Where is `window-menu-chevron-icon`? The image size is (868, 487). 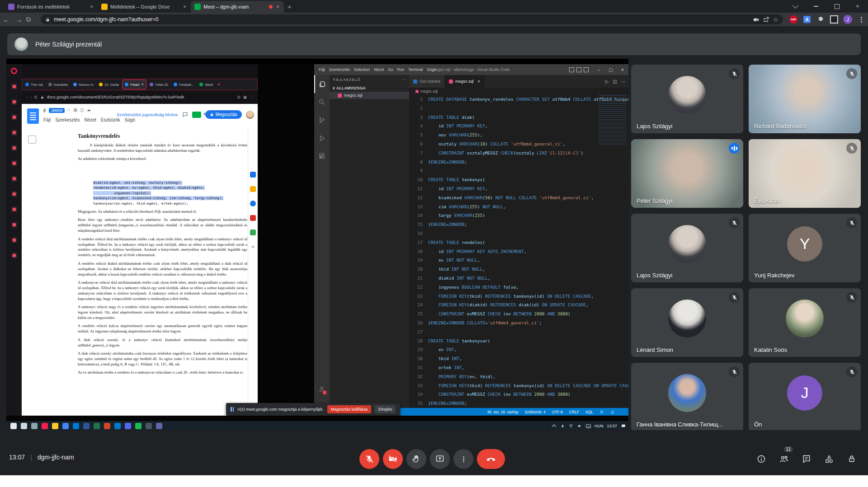 window-menu-chevron-icon is located at coordinates (795, 6).